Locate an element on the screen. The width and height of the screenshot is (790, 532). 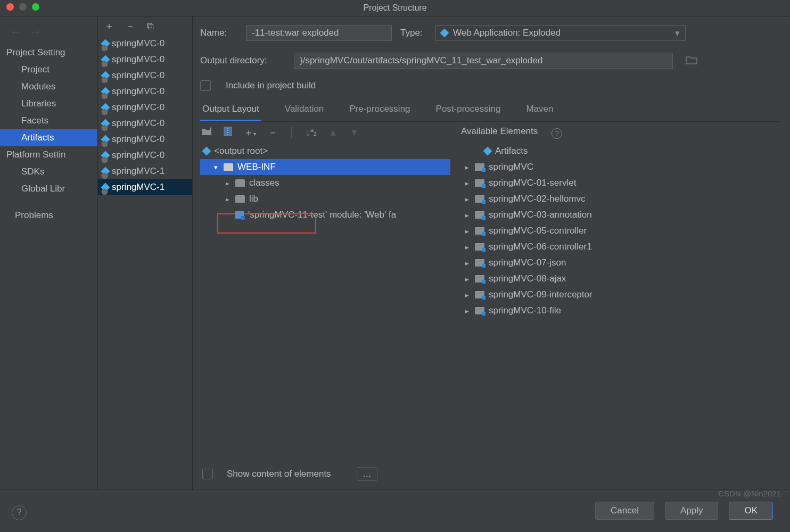
type-label: Type: is located at coordinates (414, 33).